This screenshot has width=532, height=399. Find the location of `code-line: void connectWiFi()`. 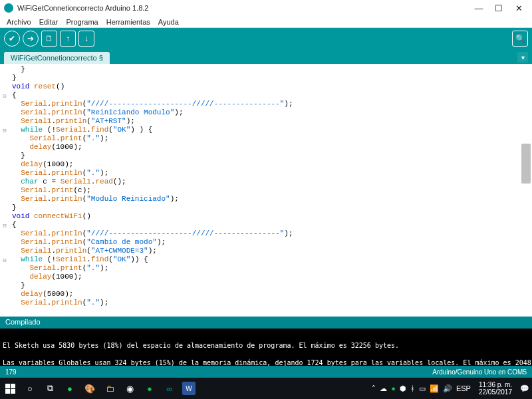

code-line: void connectWiFi() is located at coordinates (271, 217).